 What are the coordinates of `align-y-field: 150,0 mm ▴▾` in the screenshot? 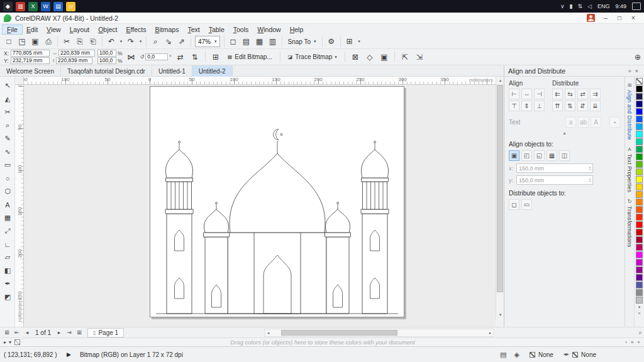 It's located at (555, 180).